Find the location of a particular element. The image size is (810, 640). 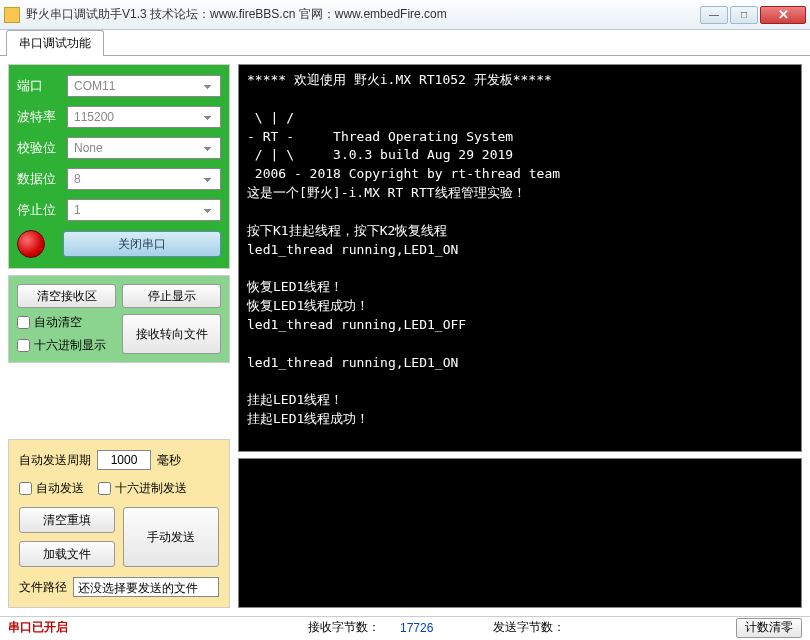

port-select: COM11 is located at coordinates (144, 86).